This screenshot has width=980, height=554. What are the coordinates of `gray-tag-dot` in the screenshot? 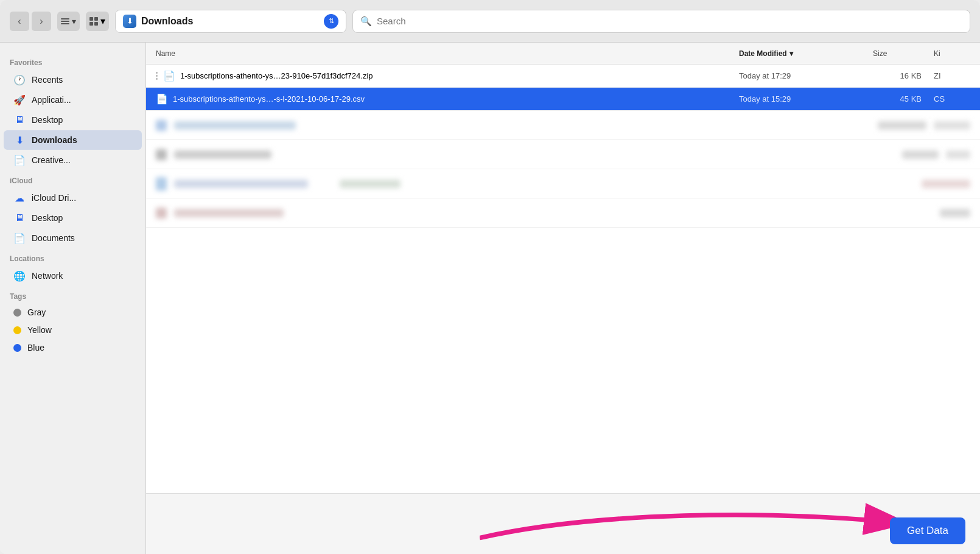 It's located at (17, 313).